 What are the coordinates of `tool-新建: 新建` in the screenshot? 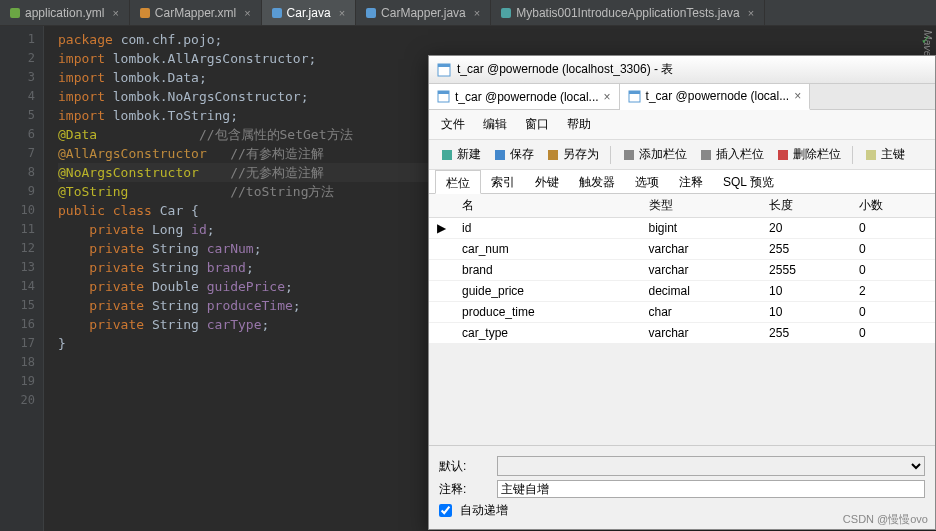 It's located at (460, 154).